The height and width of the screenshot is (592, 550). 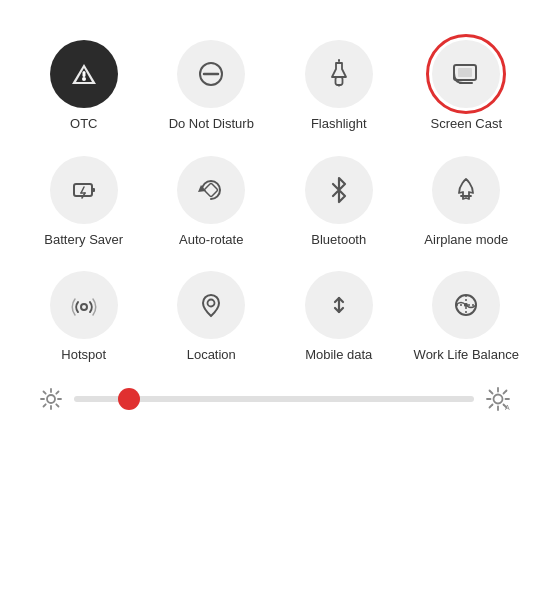 I want to click on worklife-label: Work Life Balance, so click(x=466, y=355).